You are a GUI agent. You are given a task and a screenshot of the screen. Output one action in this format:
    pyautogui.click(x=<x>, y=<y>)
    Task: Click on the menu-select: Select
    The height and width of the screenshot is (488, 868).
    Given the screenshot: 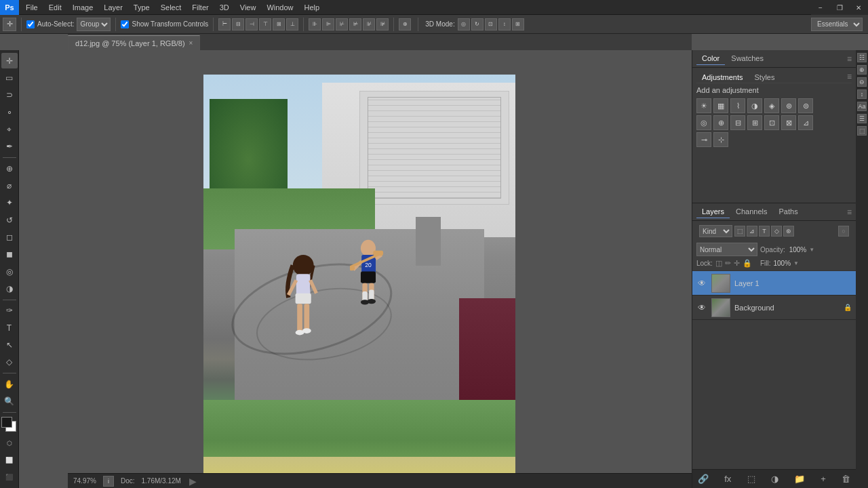 What is the action you would take?
    pyautogui.click(x=171, y=7)
    